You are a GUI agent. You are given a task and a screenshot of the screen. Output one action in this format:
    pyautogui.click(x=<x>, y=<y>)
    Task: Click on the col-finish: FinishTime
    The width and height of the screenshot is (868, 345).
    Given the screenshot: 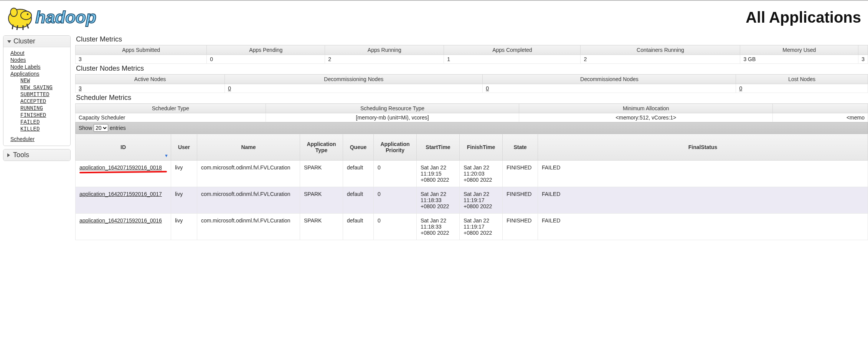 What is the action you would take?
    pyautogui.click(x=481, y=148)
    